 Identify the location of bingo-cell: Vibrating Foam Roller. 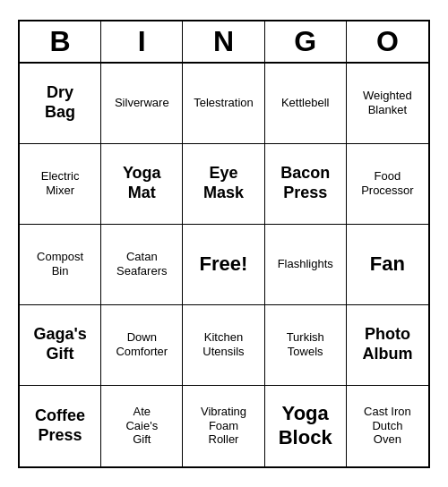
(224, 426).